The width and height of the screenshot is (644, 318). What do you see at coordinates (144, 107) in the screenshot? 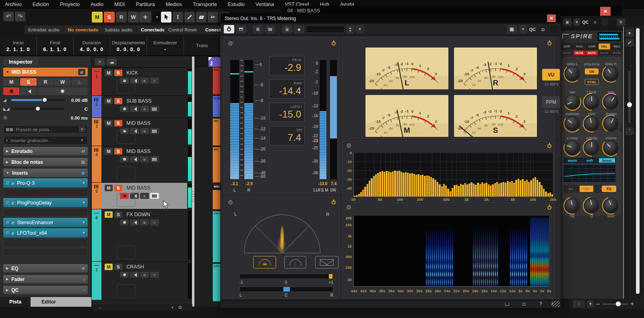
I see `track-main-area: MSSUB BASSe` at bounding box center [144, 107].